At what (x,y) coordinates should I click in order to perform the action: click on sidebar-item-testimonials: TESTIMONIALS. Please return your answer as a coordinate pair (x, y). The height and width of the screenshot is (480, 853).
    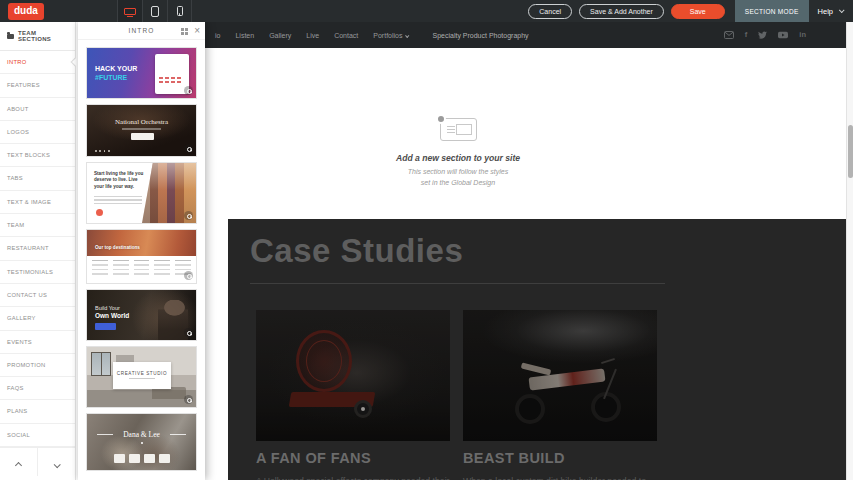
    Looking at the image, I should click on (38, 272).